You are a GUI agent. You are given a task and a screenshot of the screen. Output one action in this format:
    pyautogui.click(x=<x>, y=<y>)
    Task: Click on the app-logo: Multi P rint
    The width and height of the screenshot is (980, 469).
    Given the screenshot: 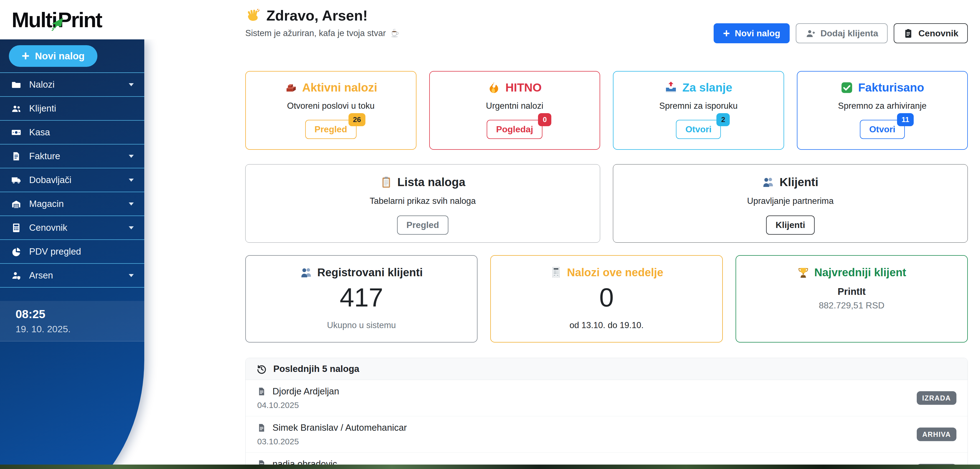 What is the action you would take?
    pyautogui.click(x=78, y=20)
    